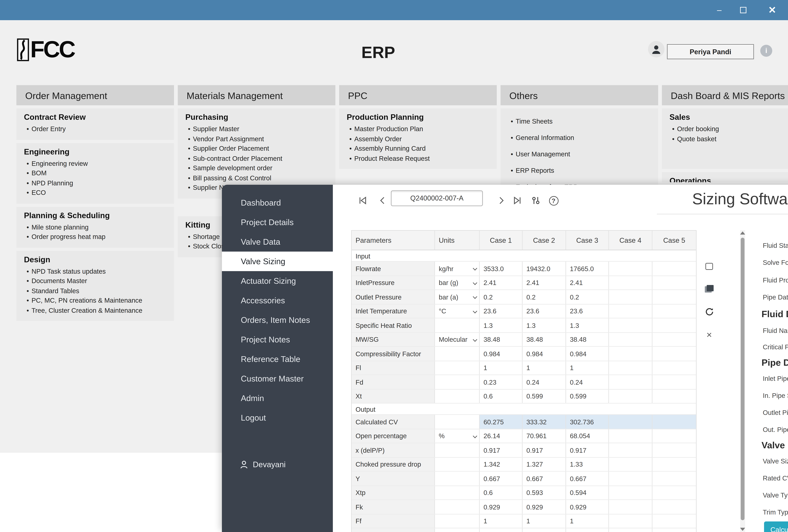 The height and width of the screenshot is (532, 788). What do you see at coordinates (95, 271) in the screenshot?
I see `menu-item: •NPD Task status updates` at bounding box center [95, 271].